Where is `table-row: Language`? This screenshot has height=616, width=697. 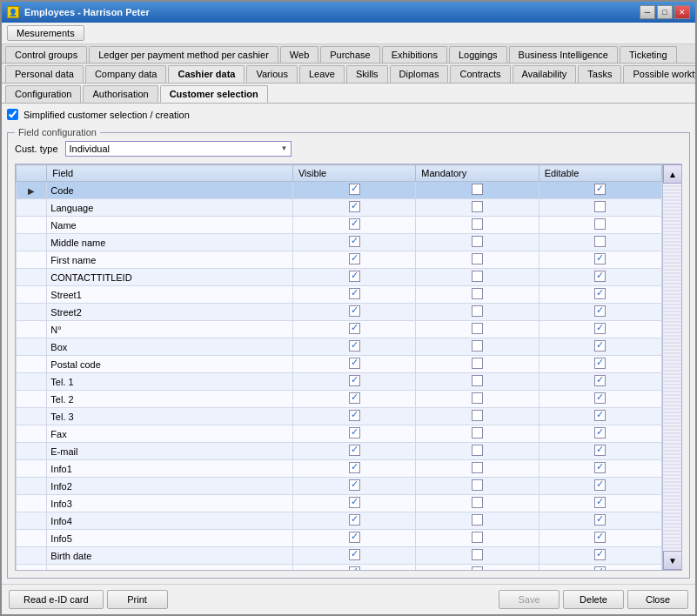
table-row: Language is located at coordinates (339, 208).